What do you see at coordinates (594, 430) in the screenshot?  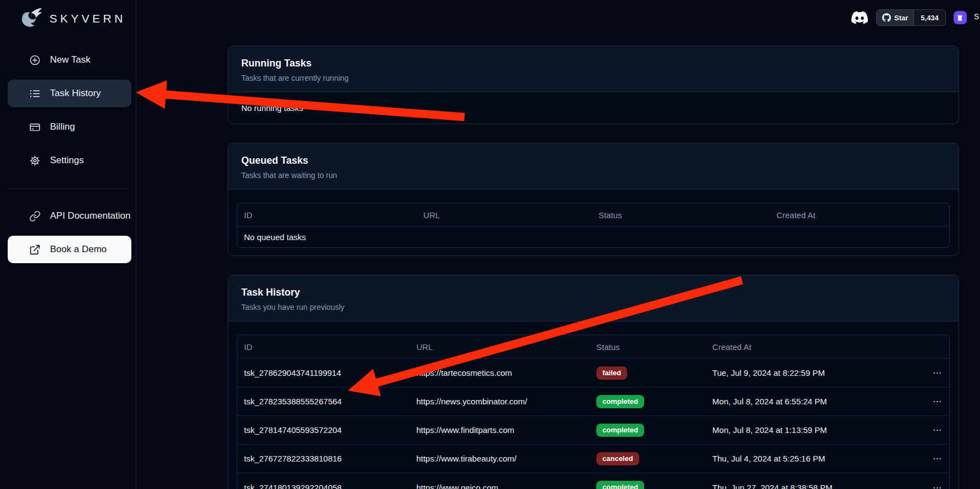 I see `task-row: tsk_278147405593572204 https://www.findi…` at bounding box center [594, 430].